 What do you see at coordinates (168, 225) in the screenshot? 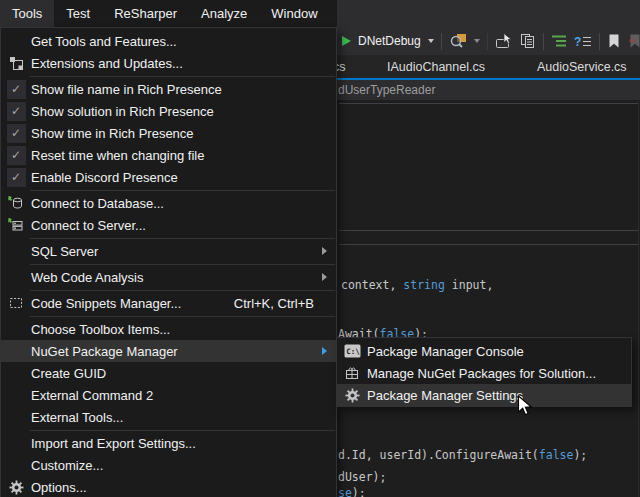
I see `menu-item-connect-to-server: Connect to Server...` at bounding box center [168, 225].